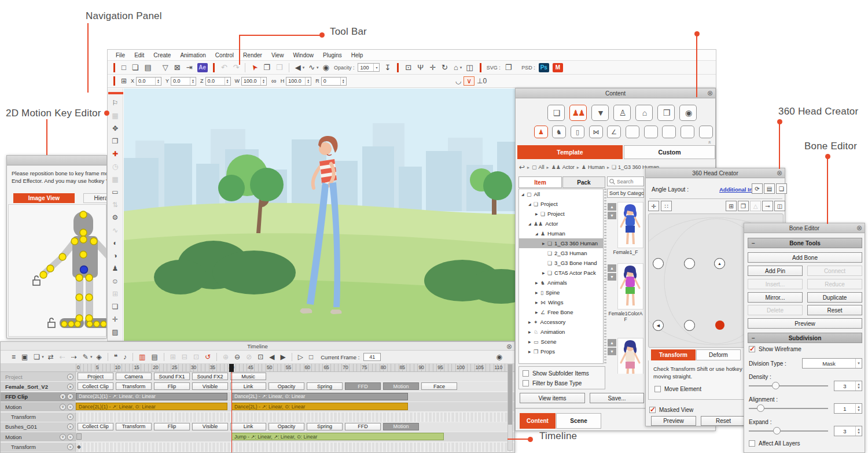 This screenshot has width=868, height=453. What do you see at coordinates (760, 408) in the screenshot?
I see `slider-thumb` at bounding box center [760, 408].